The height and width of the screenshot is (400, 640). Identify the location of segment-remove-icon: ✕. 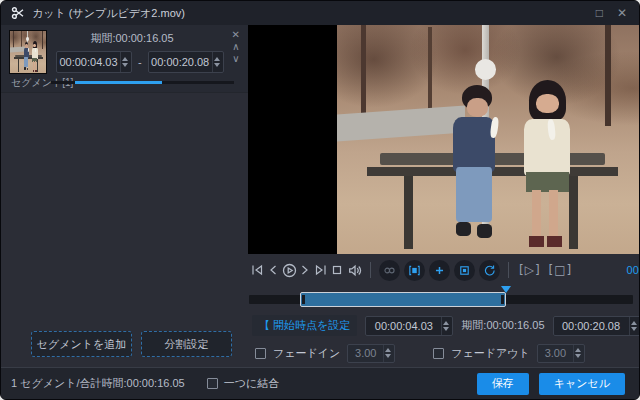
(236, 34).